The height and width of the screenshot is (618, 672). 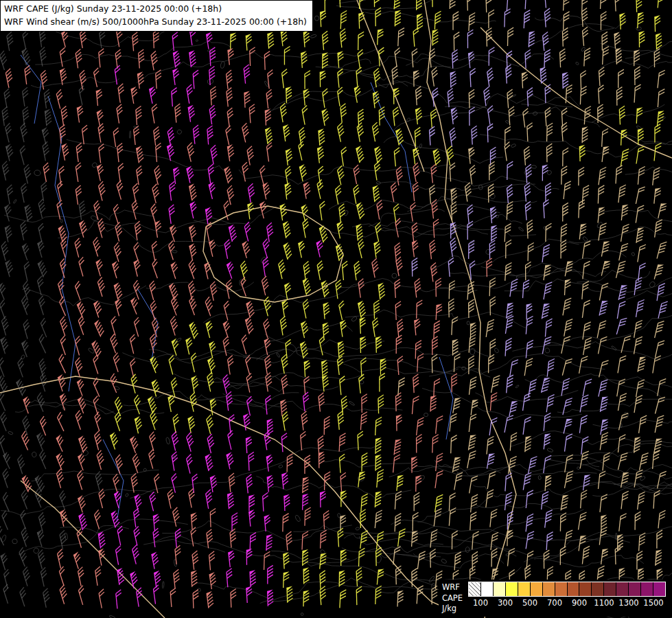 I want to click on legend-variable-label: CAPE, so click(x=452, y=599).